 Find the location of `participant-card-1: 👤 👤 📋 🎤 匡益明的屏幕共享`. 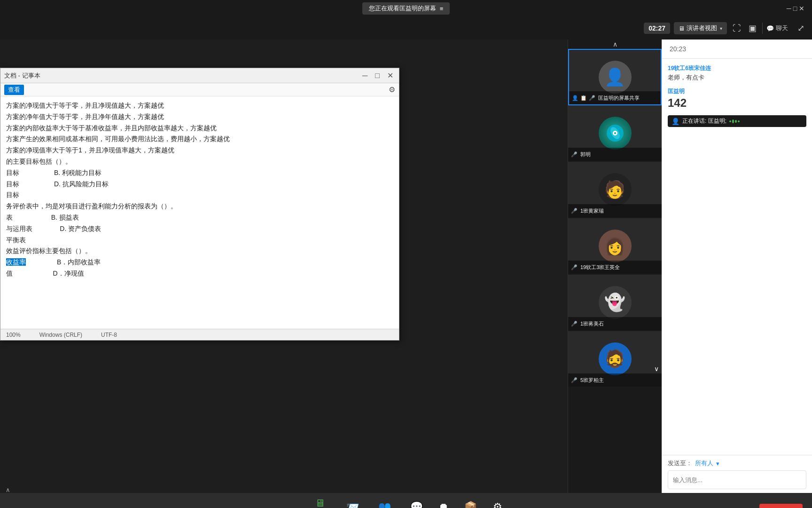

participant-card-1: 👤 👤 📋 🎤 匡益明的屏幕共享 is located at coordinates (615, 77).